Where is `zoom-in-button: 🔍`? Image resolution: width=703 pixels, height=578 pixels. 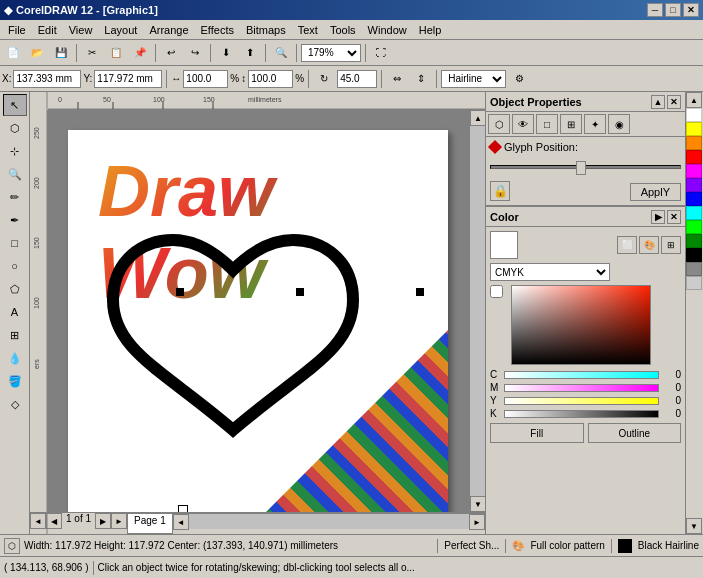
zoom-in-button: 🔍 is located at coordinates (281, 53).